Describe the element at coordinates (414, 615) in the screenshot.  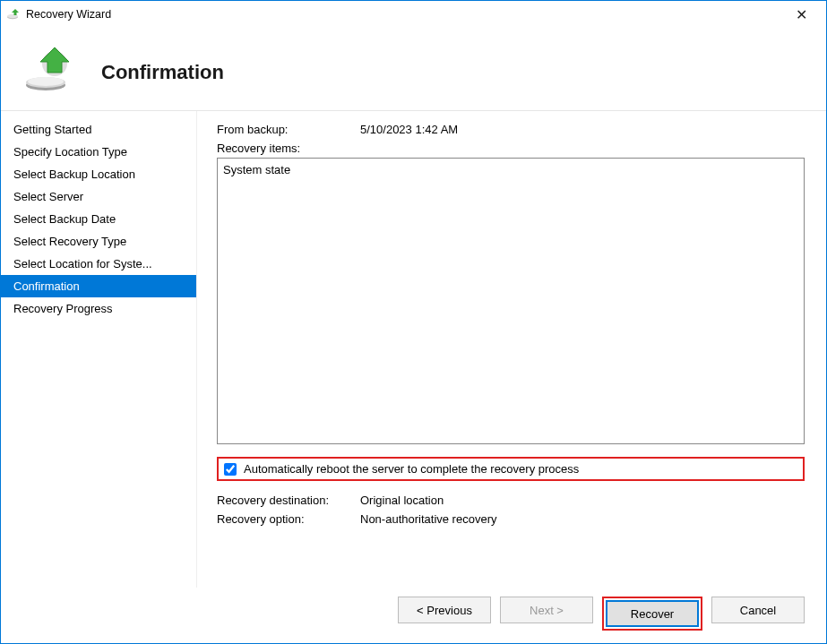
I see `wizard-footer: < Previous Next > Recover Cancel` at that location.